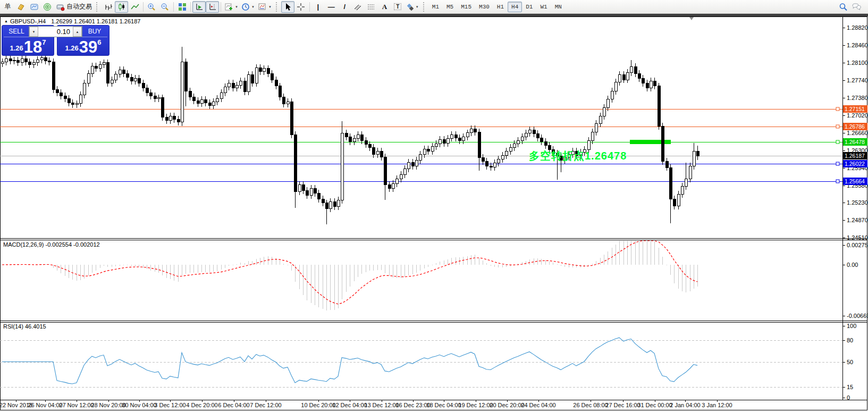 Image resolution: width=868 pixels, height=412 pixels. Describe the element at coordinates (529, 7) in the screenshot. I see `timeframe-d1-button: D1` at that location.